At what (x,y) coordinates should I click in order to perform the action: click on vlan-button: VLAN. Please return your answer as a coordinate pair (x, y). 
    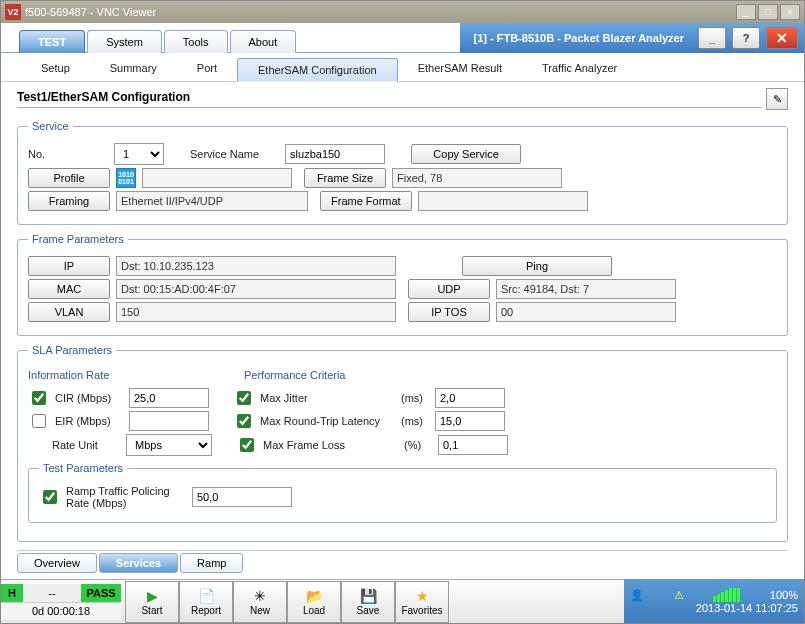
    Looking at the image, I should click on (69, 312).